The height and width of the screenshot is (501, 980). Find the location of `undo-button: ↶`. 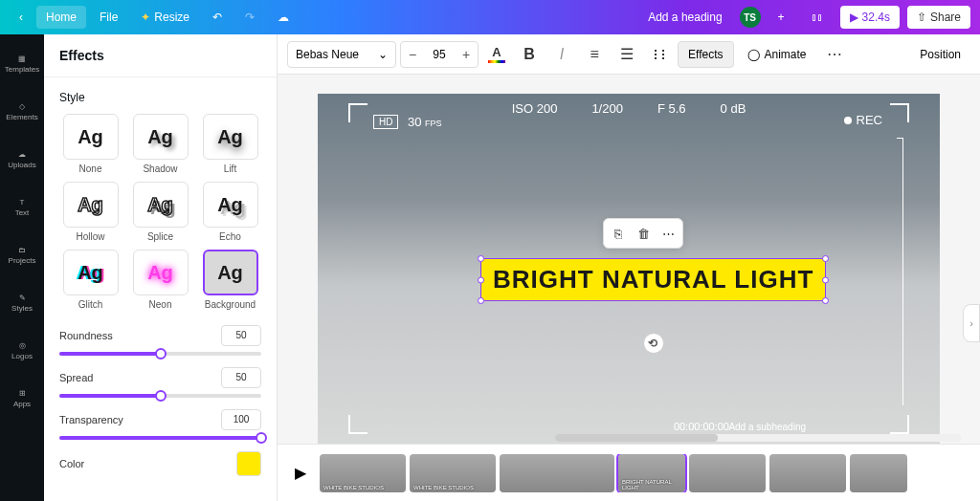

undo-button: ↶ is located at coordinates (217, 17).